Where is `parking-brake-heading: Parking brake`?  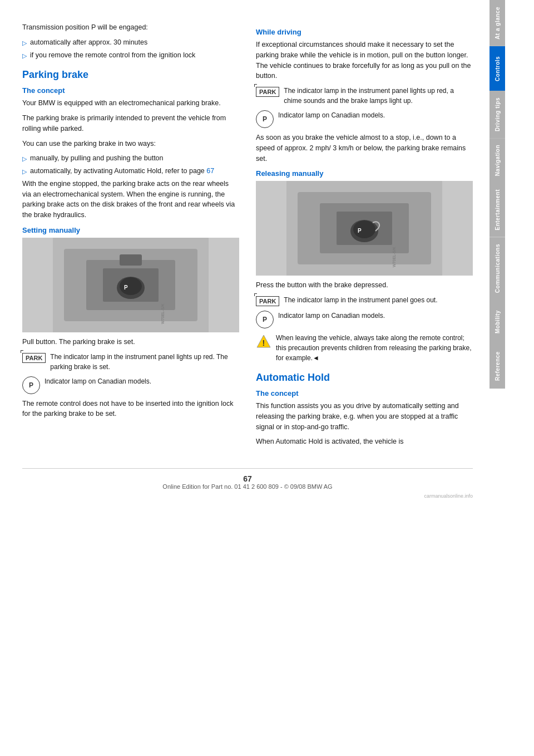
parking-brake-heading: Parking brake is located at coordinates (131, 75).